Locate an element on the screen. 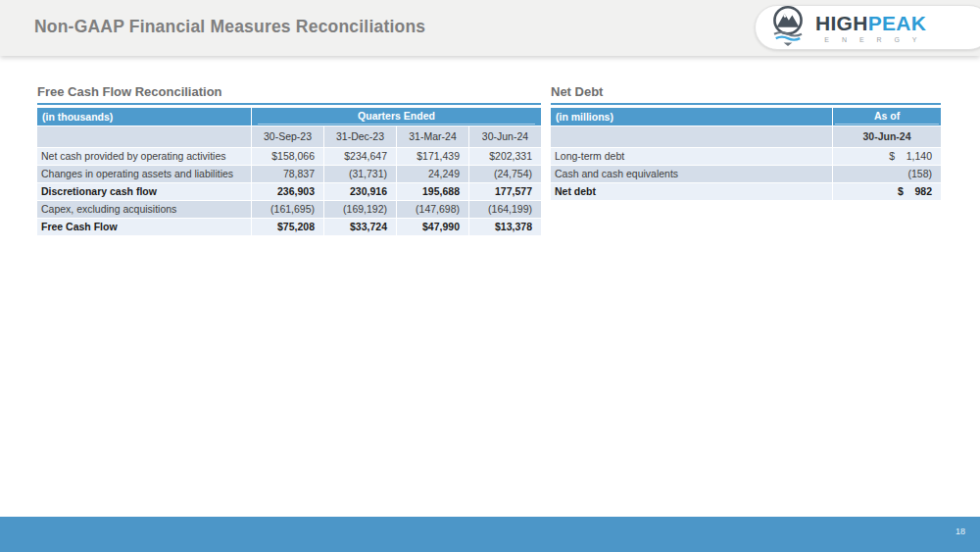 This screenshot has height=552, width=980. net-debt-group-header: As of is located at coordinates (887, 117).